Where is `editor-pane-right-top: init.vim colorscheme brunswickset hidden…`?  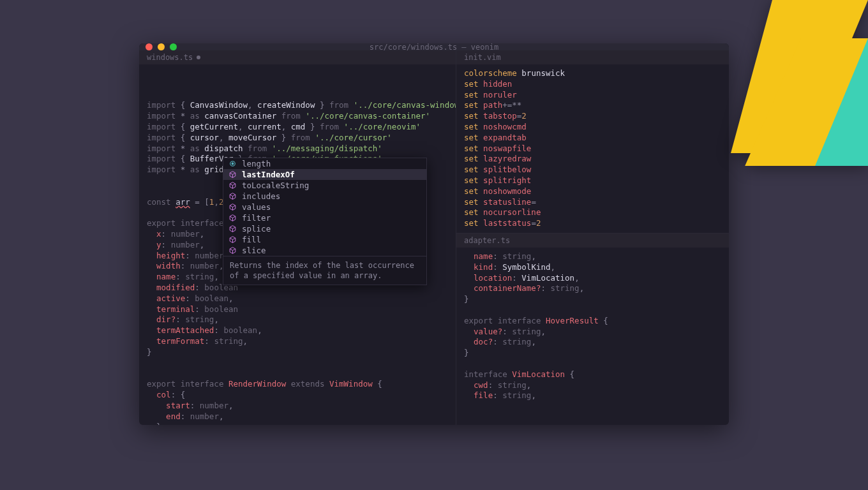 editor-pane-right-top: init.vim colorscheme brunswickset hidden… is located at coordinates (592, 142).